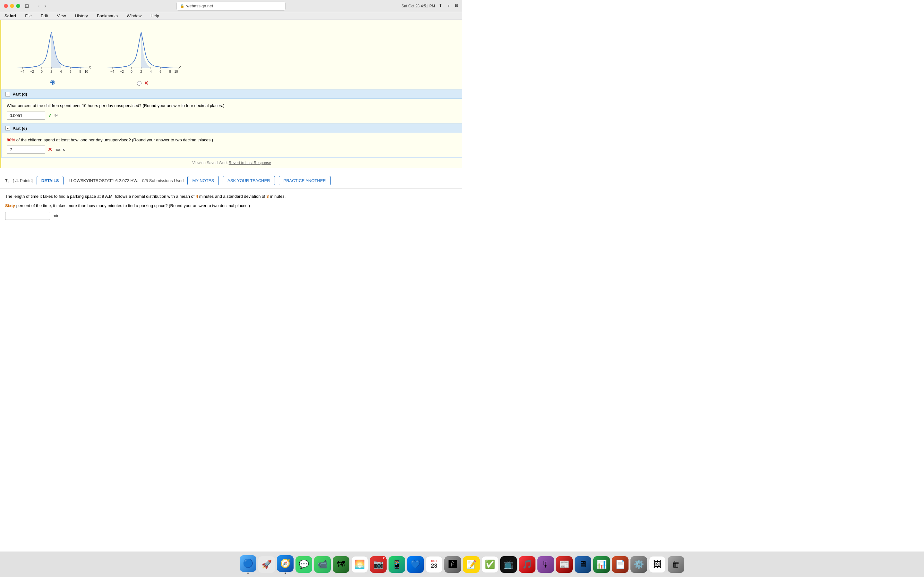  What do you see at coordinates (44, 16) in the screenshot?
I see `menu-edit: Edit` at bounding box center [44, 16].